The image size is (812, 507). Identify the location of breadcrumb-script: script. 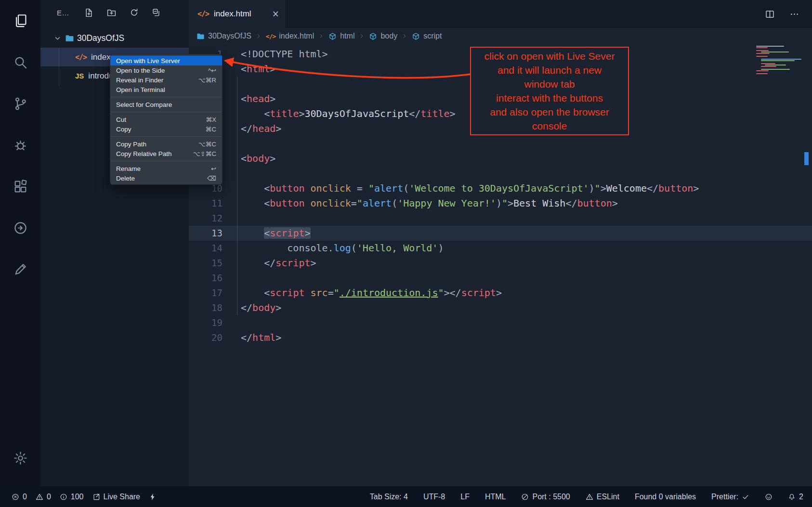
(427, 36).